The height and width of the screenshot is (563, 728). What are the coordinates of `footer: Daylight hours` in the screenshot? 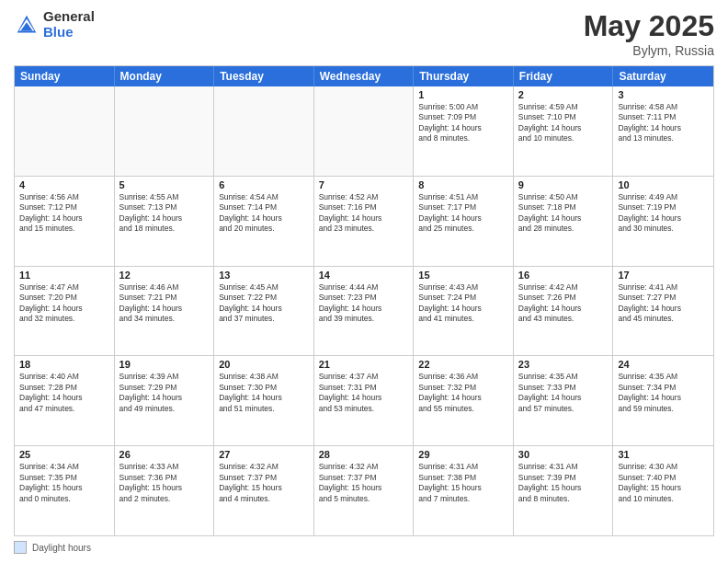 It's located at (364, 547).